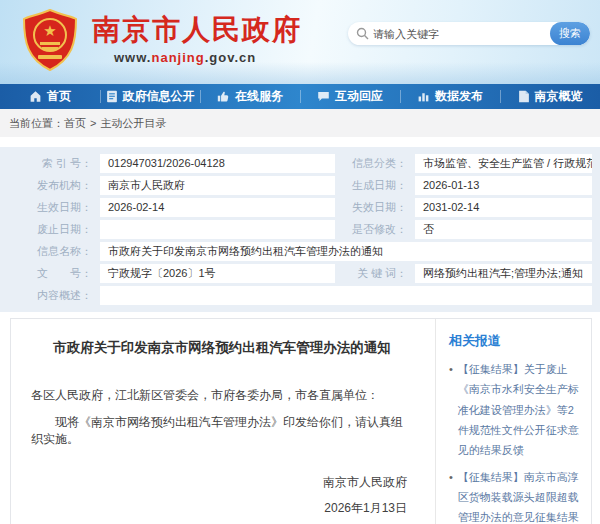 This screenshot has width=600, height=524. What do you see at coordinates (59, 96) in the screenshot?
I see `nav-label: 首页` at bounding box center [59, 96].